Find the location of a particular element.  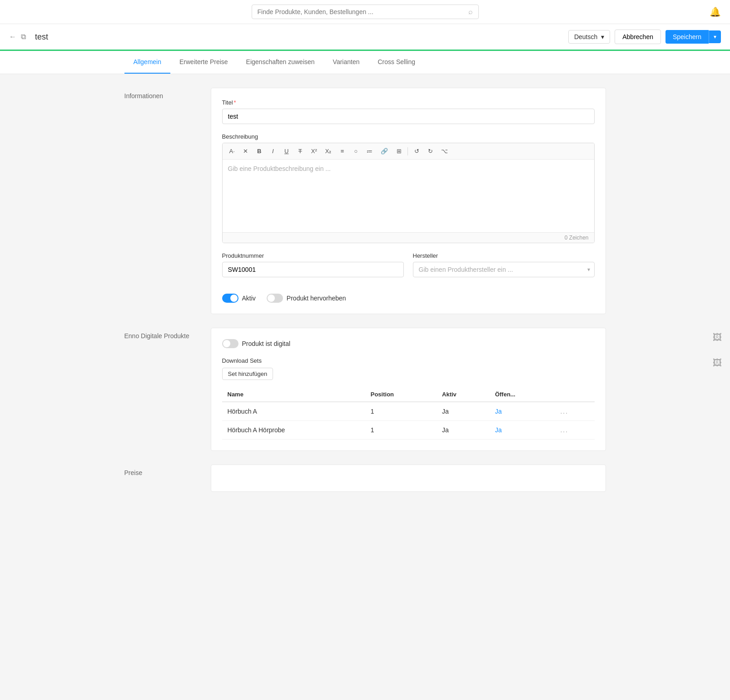

add-set-button: Set hinzufügen is located at coordinates (248, 374).